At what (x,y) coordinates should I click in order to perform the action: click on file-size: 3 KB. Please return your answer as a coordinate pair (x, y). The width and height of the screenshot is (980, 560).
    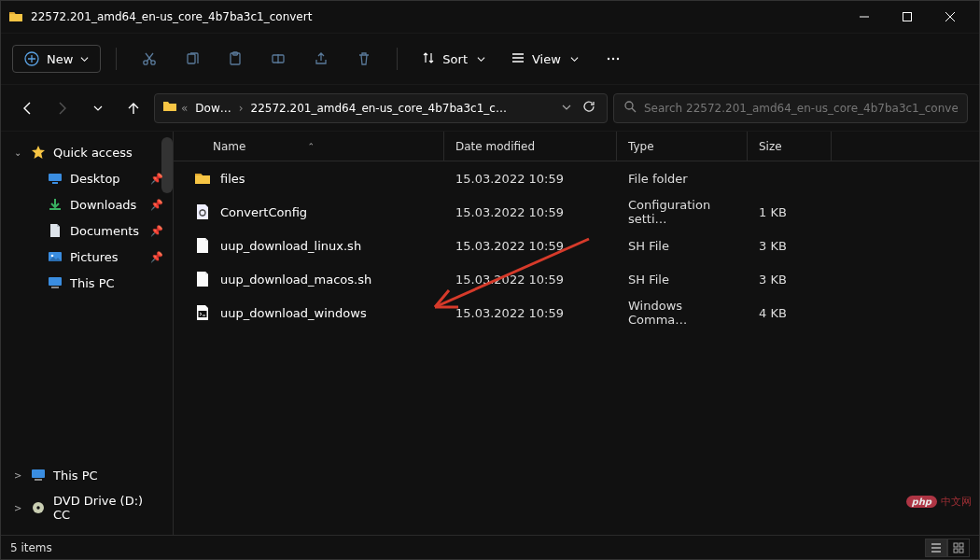
    Looking at the image, I should click on (790, 280).